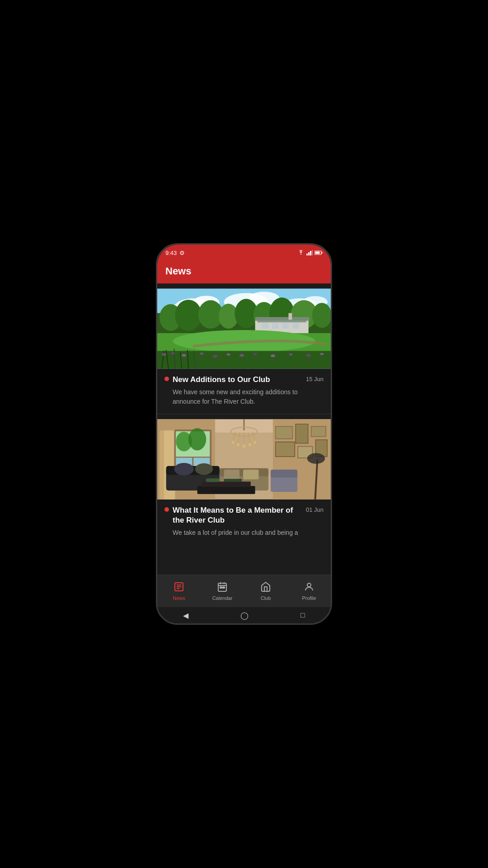 This screenshot has width=488, height=868. Describe the element at coordinates (175, 253) in the screenshot. I see `status-left: 9:43 ⚙` at that location.